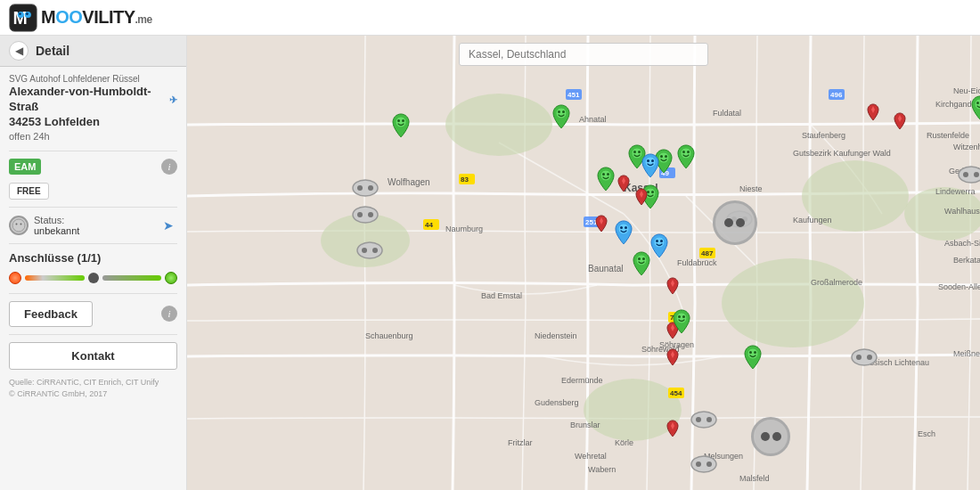 This screenshot has height=490, width=980. What do you see at coordinates (823, 135) in the screenshot?
I see `svg-text: Staufenberg` at bounding box center [823, 135].